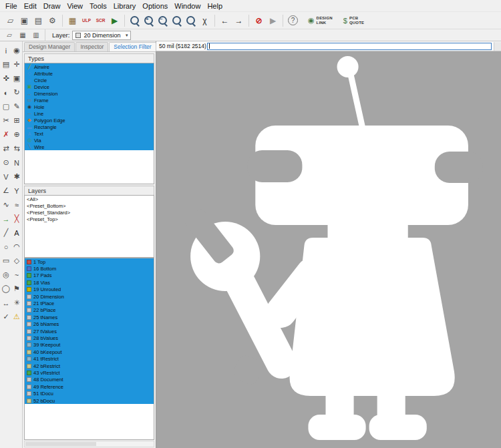 The width and height of the screenshot is (501, 448). Describe the element at coordinates (52, 21) in the screenshot. I see `cam-processor-icon: ⚙` at that location.